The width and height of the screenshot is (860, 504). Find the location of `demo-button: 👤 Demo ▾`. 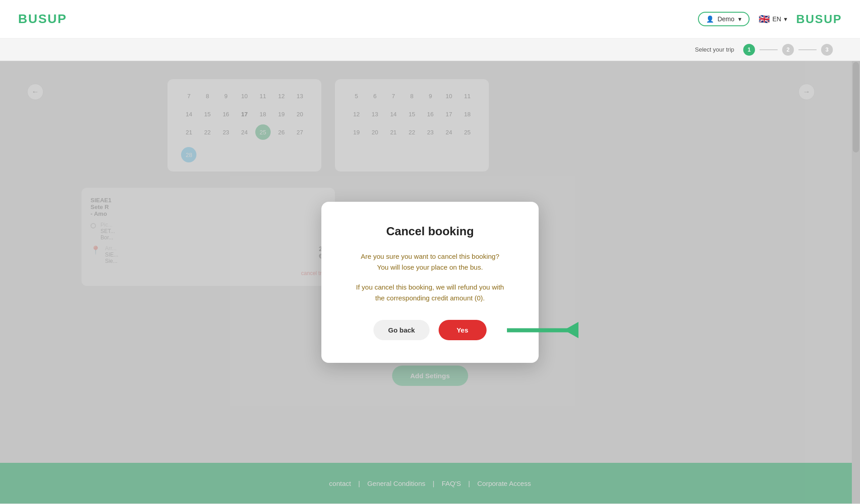

demo-button: 👤 Demo ▾ is located at coordinates (723, 19).